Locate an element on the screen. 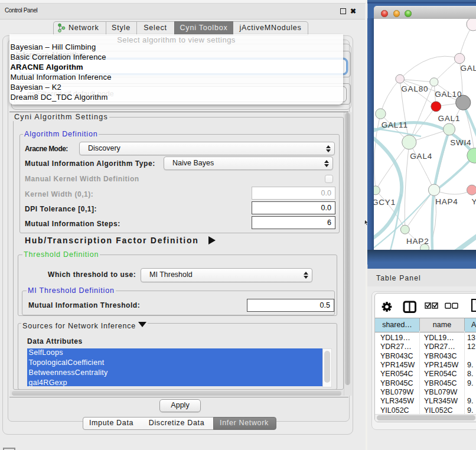 This screenshot has width=476, height=450. svg-text: GAL80 is located at coordinates (415, 89).